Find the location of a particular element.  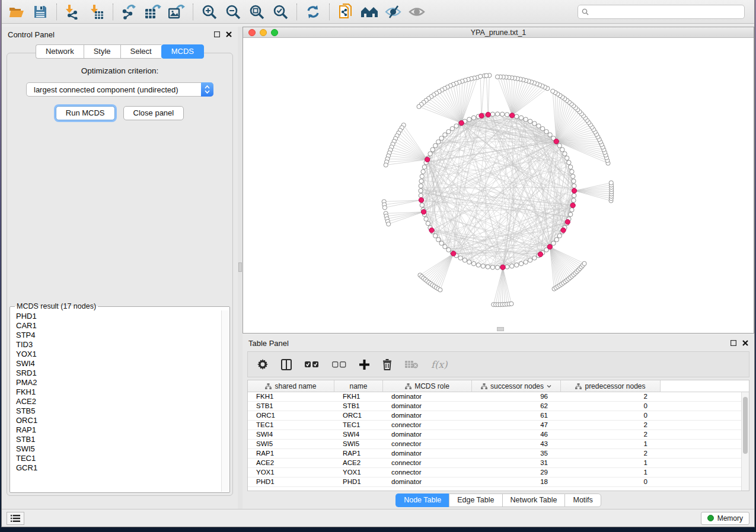

zoom-selected-icon is located at coordinates (280, 12).